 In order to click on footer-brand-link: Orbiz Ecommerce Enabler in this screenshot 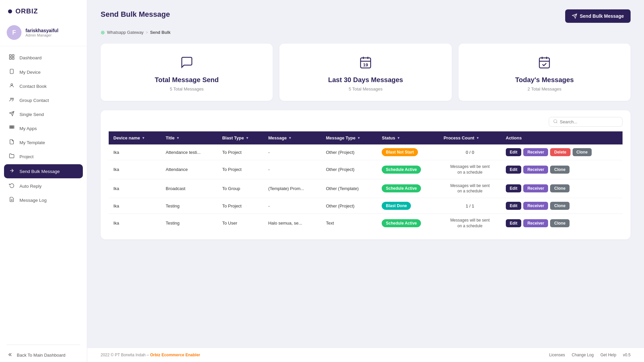, I will do `click(175, 355)`.